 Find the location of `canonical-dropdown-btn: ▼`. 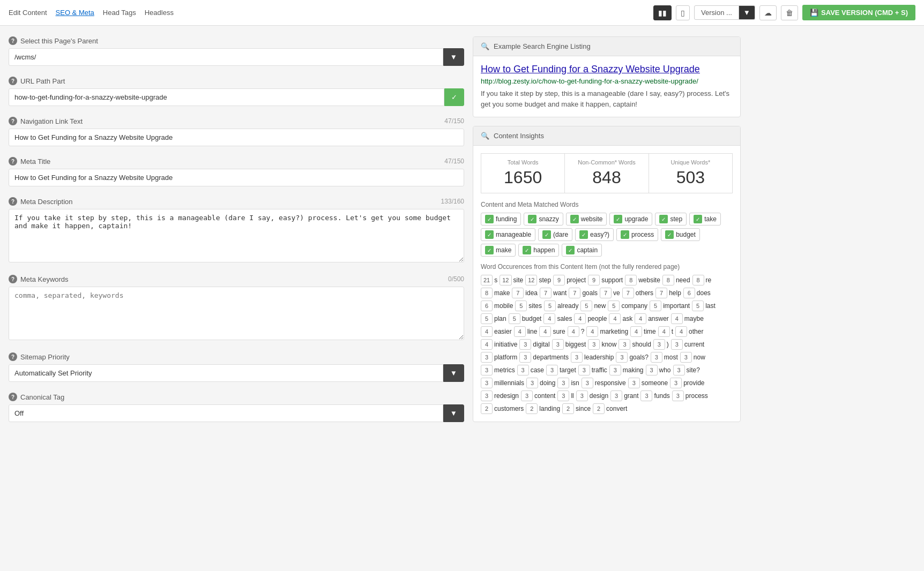

canonical-dropdown-btn: ▼ is located at coordinates (453, 414).